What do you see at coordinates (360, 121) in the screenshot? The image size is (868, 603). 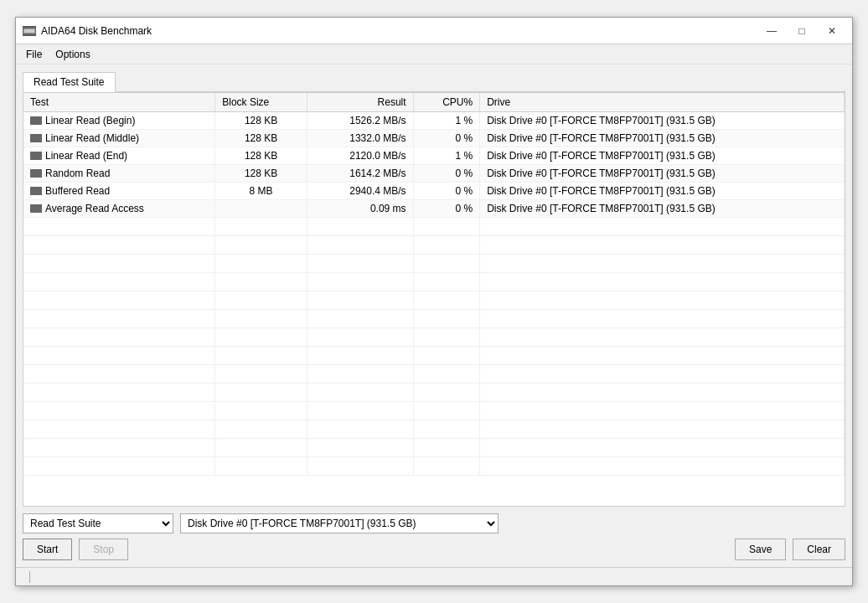 I see `cell-result: 1526.2 MB/s` at bounding box center [360, 121].